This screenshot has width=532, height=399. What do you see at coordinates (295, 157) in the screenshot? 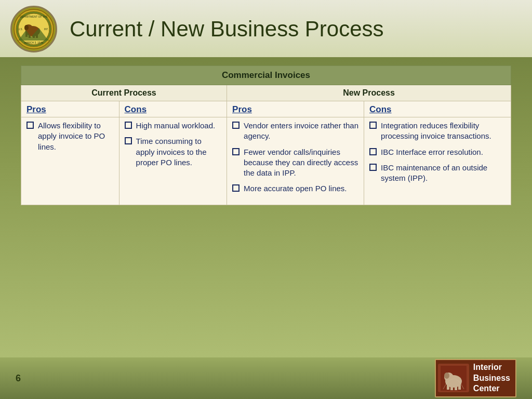
I see `new-pros-list: Vendor enters invoice rather than agency…` at bounding box center [295, 157].